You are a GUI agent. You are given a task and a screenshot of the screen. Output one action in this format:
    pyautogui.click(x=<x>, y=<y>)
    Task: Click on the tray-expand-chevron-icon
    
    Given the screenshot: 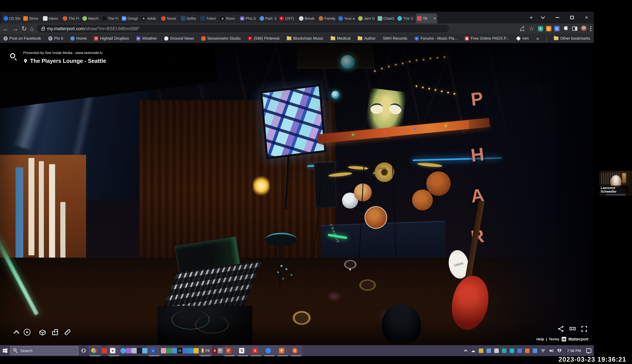 What is the action you would take?
    pyautogui.click(x=466, y=351)
    